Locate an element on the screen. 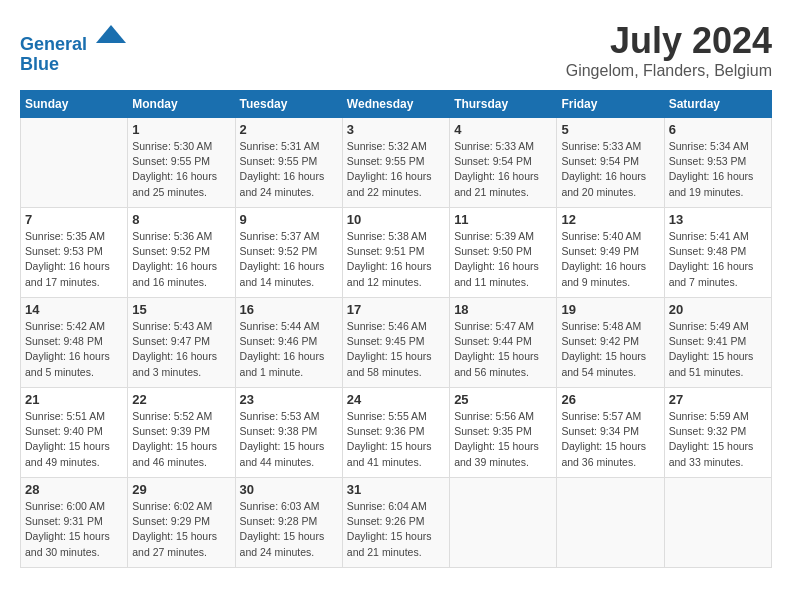 This screenshot has width=792, height=612. day-info: Sunrise: 5:59 AMSunset: 9:32 PMDaylight:… is located at coordinates (718, 440).